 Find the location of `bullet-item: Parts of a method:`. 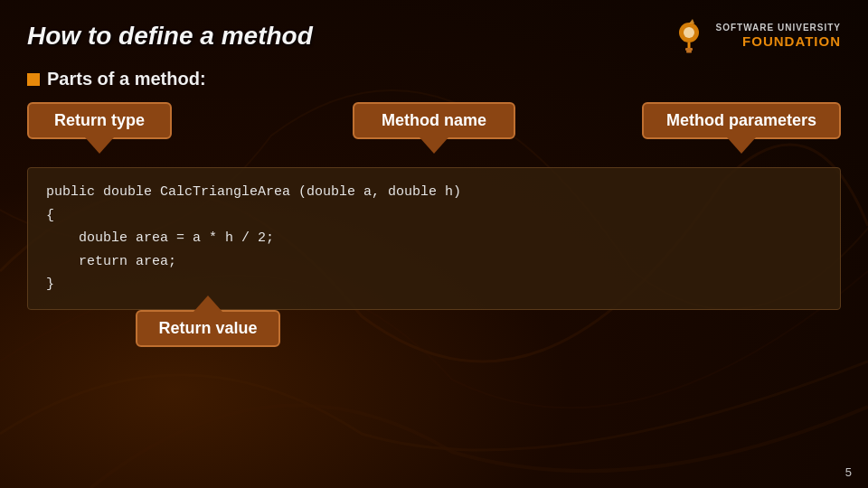

bullet-item: Parts of a method: is located at coordinates (434, 80).